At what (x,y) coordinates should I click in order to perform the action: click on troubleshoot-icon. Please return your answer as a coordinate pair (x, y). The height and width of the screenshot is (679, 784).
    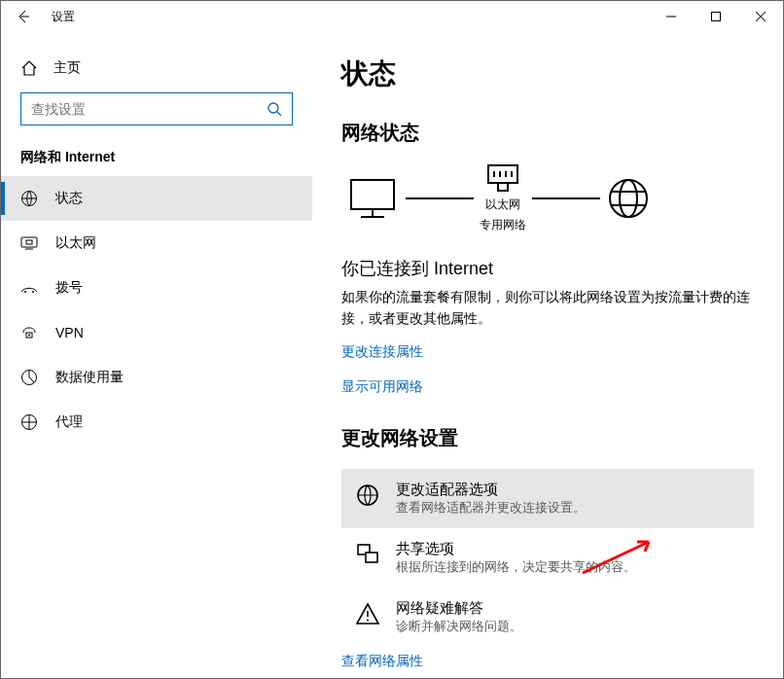
    Looking at the image, I should click on (368, 613).